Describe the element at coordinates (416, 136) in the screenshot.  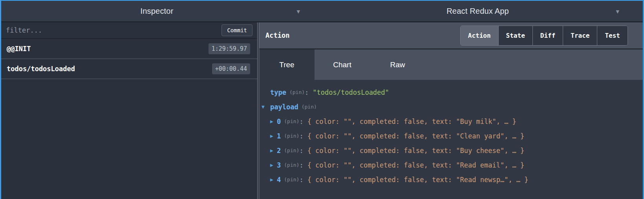
I see `object-preview: { color: "", completed: false, text: "Cl…` at that location.